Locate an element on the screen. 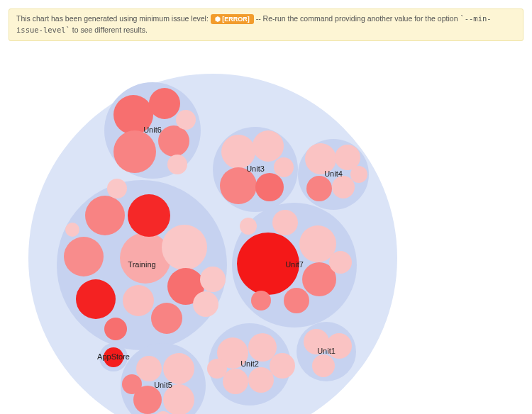 Image resolution: width=532 pixels, height=414 pixels. error-level-badge: ⬢ [ERROR] is located at coordinates (233, 19).